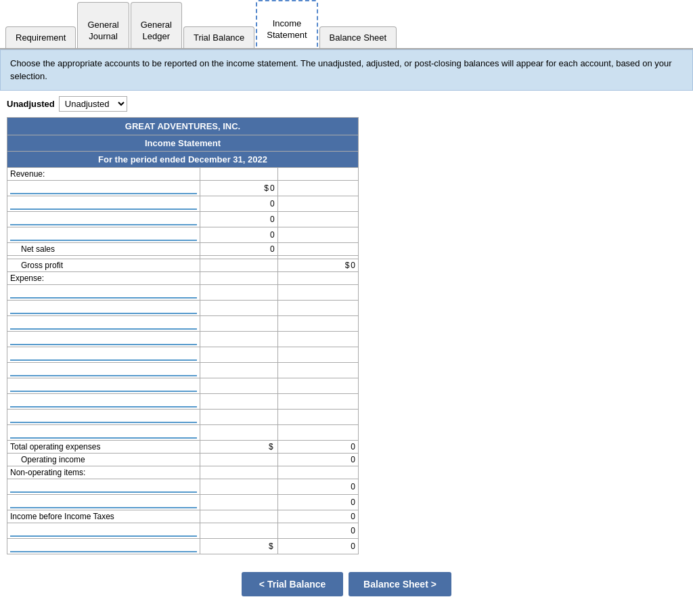 The image size is (693, 616). What do you see at coordinates (103, 25) in the screenshot?
I see `tab-general-journal: General Journal` at bounding box center [103, 25].